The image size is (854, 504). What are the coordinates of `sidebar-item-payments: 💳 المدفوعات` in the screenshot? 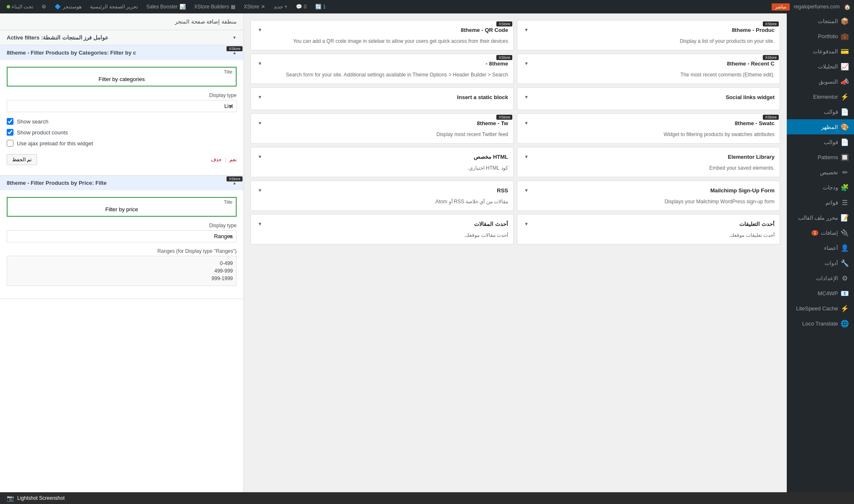 It's located at (820, 51).